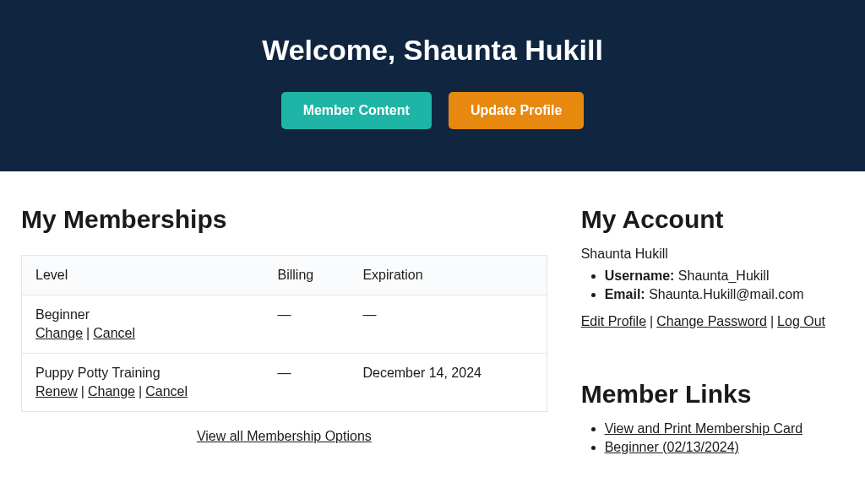 This screenshot has height=504, width=865. What do you see at coordinates (640, 275) in the screenshot?
I see `username-label: Username:` at bounding box center [640, 275].